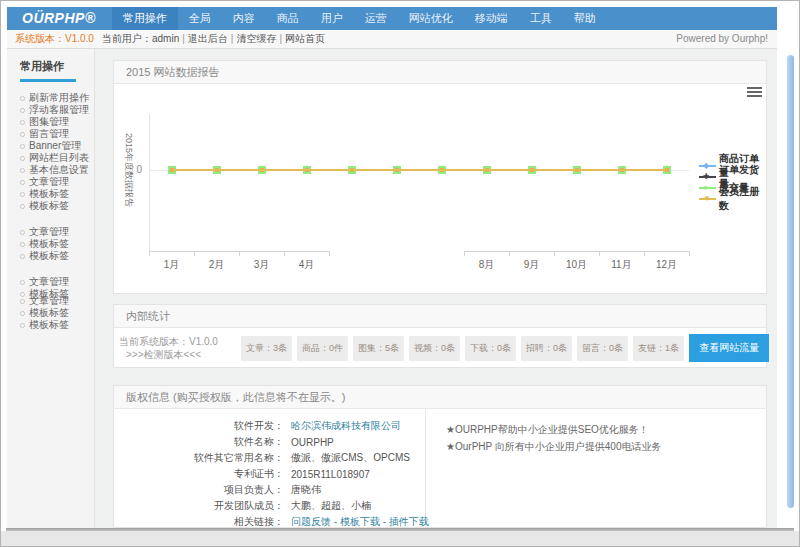 The width and height of the screenshot is (800, 547). What do you see at coordinates (50, 62) in the screenshot?
I see `sidebar-title: 常用操作` at bounding box center [50, 62].